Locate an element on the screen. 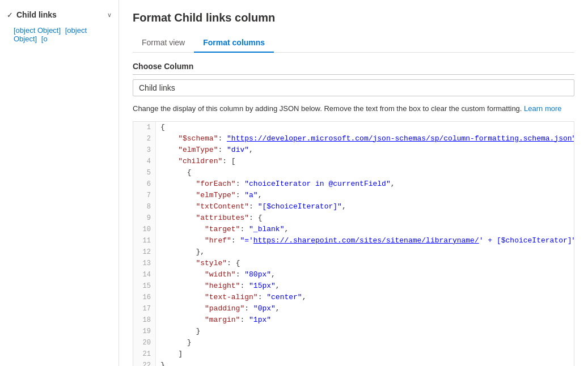 The width and height of the screenshot is (588, 366). line-content-10: "target": "_blank", is located at coordinates (365, 229).